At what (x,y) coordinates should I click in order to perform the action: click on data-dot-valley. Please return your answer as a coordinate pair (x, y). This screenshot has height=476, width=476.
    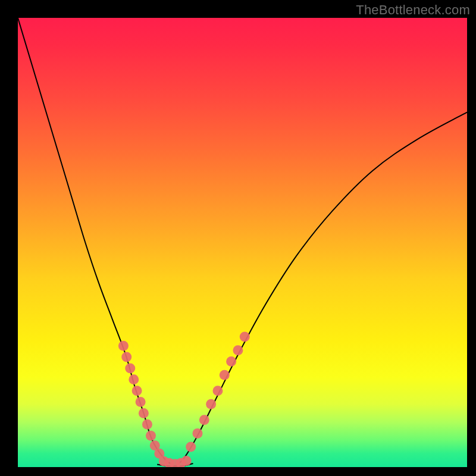
    Looking at the image, I should click on (187, 461).